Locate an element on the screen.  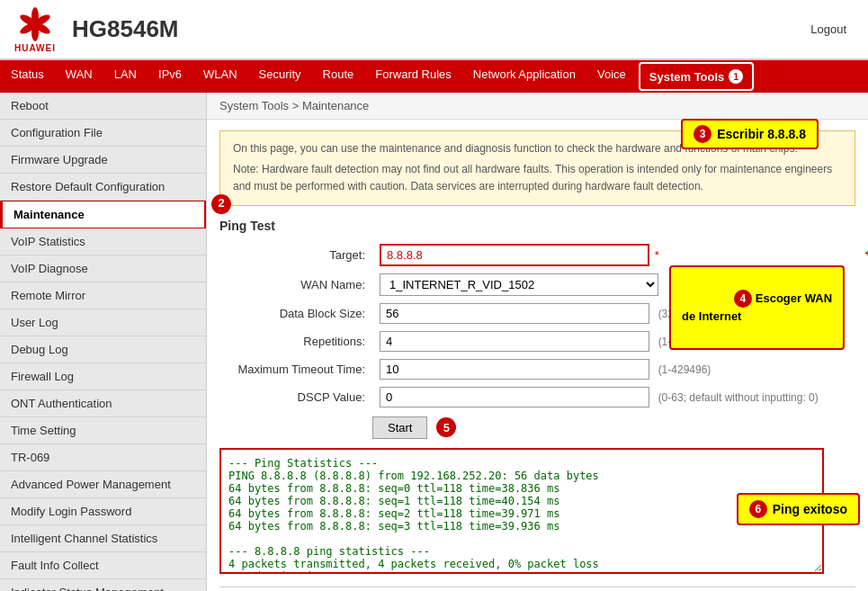
sidebar-item-indicator-status: Indicator Status Management is located at coordinates (103, 585).